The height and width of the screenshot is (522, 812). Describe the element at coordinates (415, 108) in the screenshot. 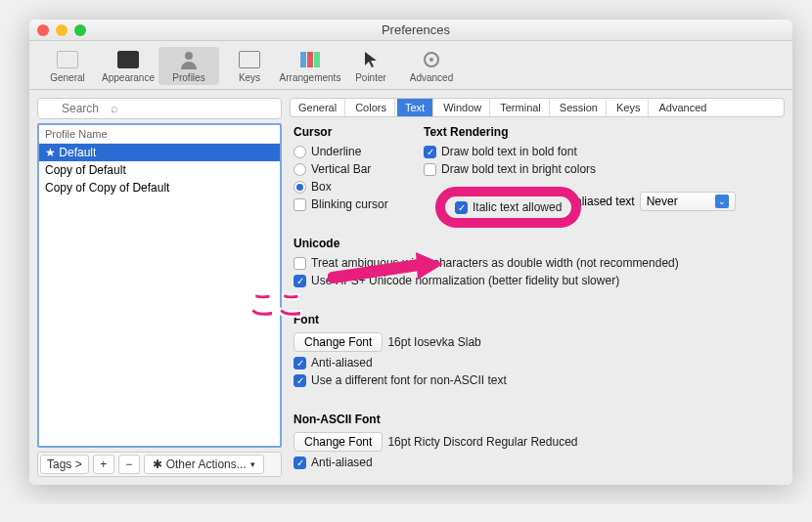

I see `subtab-text: Text` at that location.